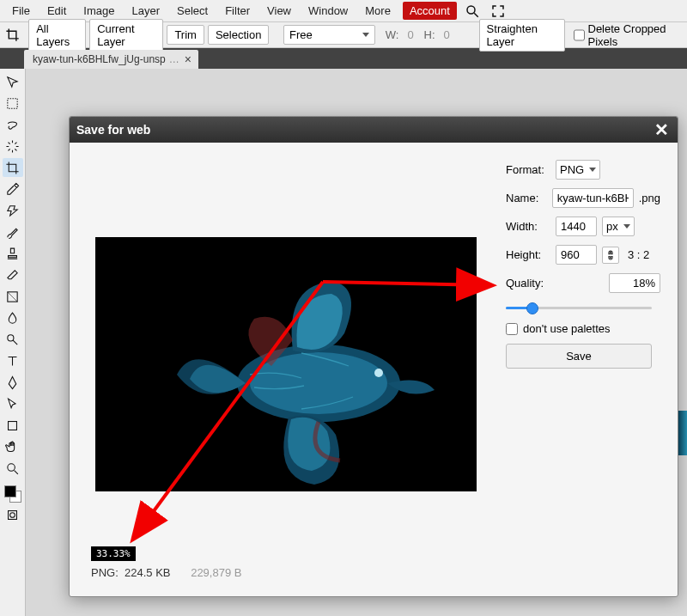 The image size is (687, 616). Describe the element at coordinates (13, 361) in the screenshot. I see `type-tool` at that location.